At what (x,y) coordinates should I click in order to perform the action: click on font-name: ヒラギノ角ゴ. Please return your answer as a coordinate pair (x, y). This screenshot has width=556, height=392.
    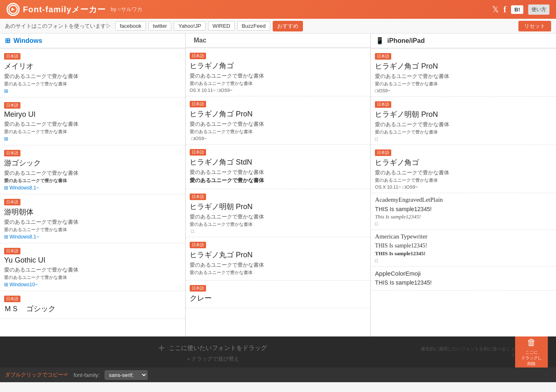
    Looking at the image, I should click on (278, 66).